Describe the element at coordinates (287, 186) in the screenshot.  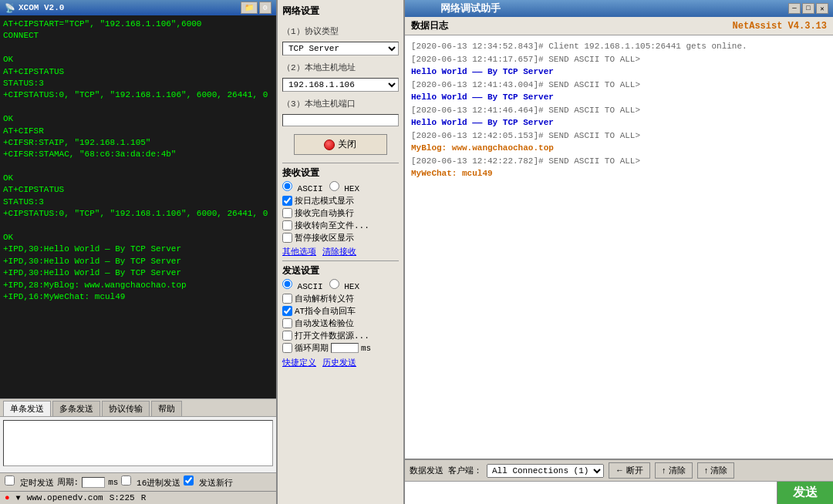
I see `recv-ascii-radio` at that location.